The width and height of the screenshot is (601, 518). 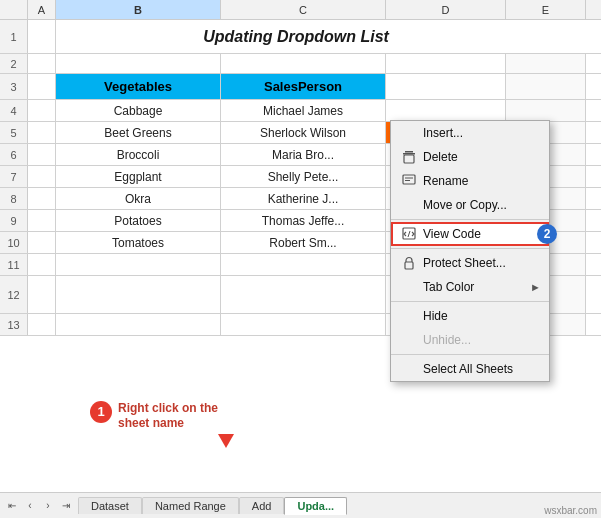 I want to click on delete-icon, so click(x=409, y=157).